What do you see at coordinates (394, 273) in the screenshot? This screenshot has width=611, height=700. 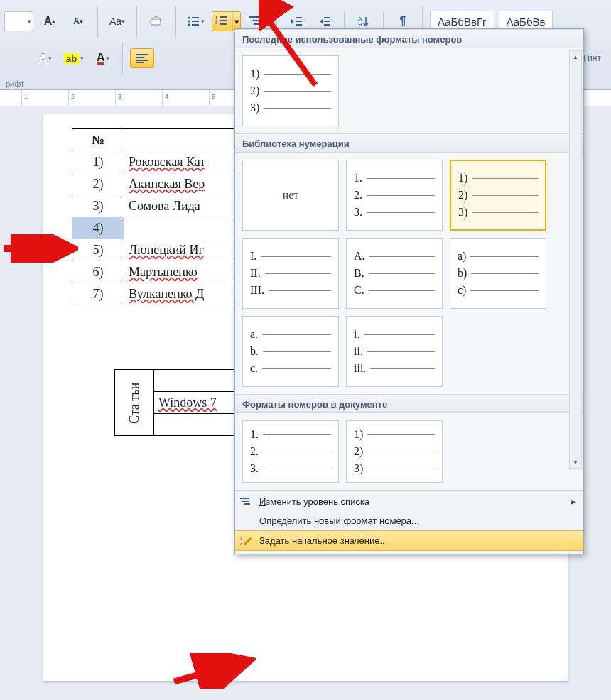 I see `swatch-lib-5: A. B. C.` at bounding box center [394, 273].